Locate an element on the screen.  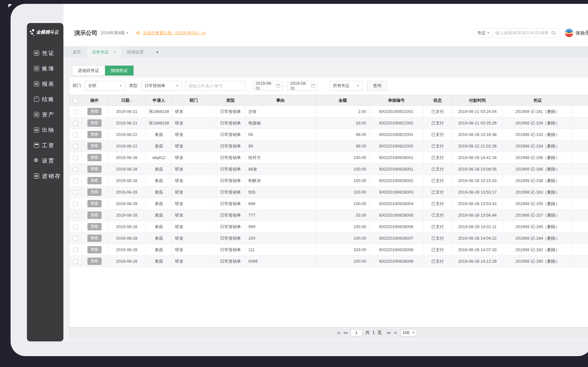
sidebar-item-report: 报表 is located at coordinates (45, 84).